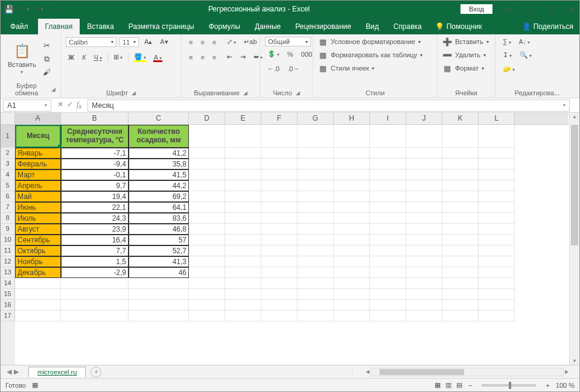  Describe the element at coordinates (191, 57) in the screenshot. I see `align-left-icon: ≡` at that location.